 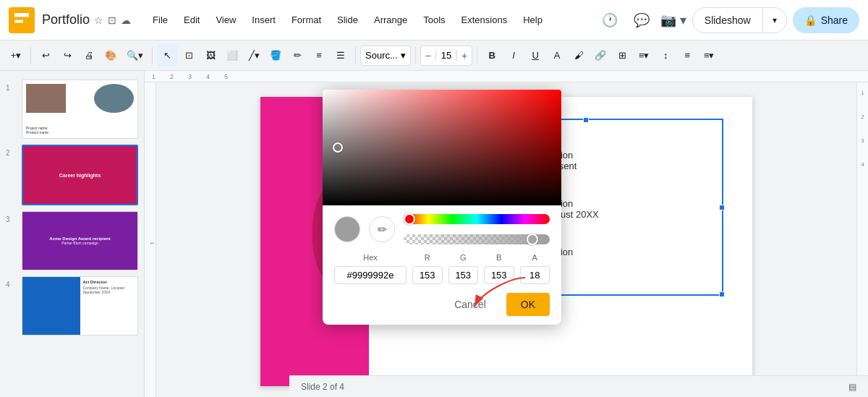 I want to click on picker-inputs, so click(x=442, y=275).